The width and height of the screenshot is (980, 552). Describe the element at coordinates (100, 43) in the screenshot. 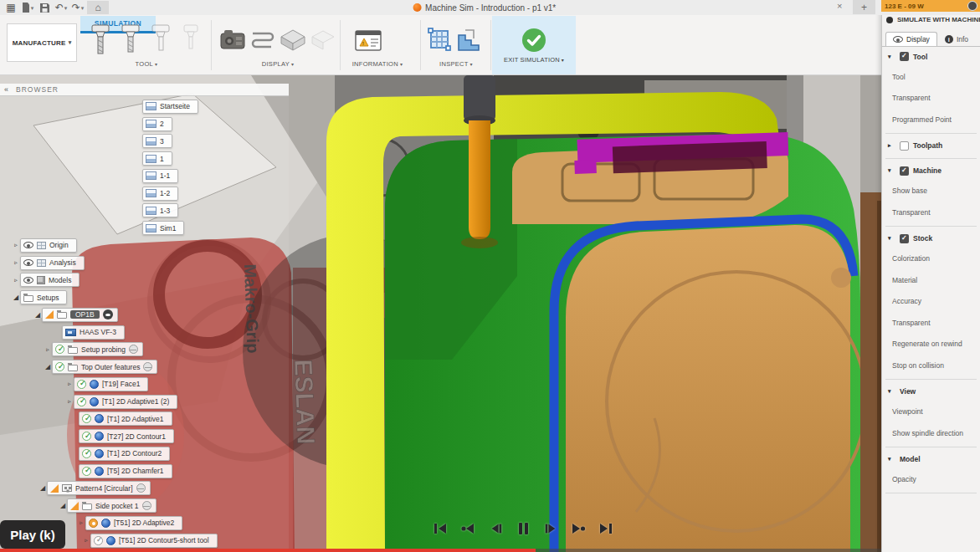

I see `tool-bit-1-icon` at that location.